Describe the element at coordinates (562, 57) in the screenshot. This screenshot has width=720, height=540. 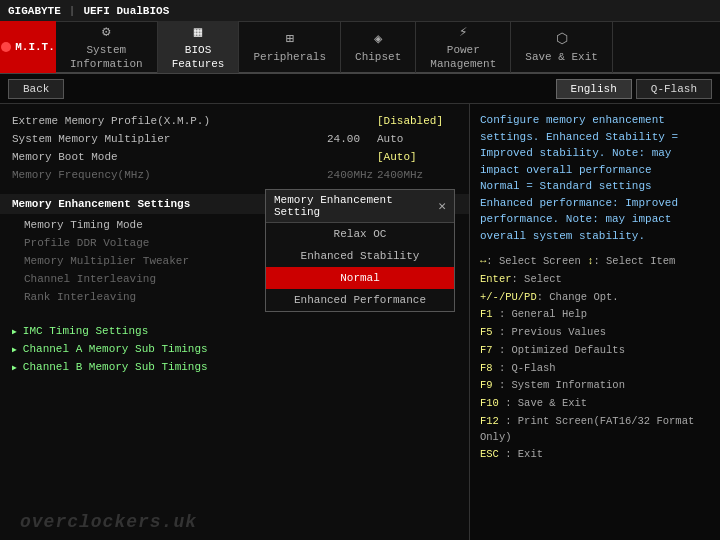
I see `tab-save-exit-label: Save & Exit` at that location.